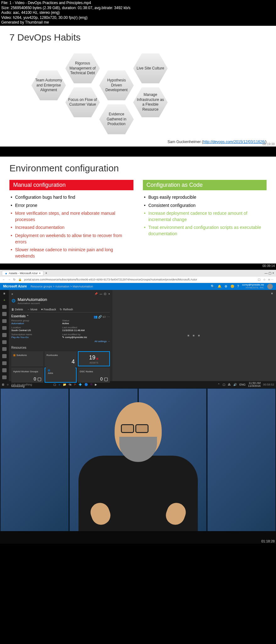 The width and height of the screenshot is (276, 644). I want to click on essentials-toggle: Essentials ⌃, so click(20, 316).